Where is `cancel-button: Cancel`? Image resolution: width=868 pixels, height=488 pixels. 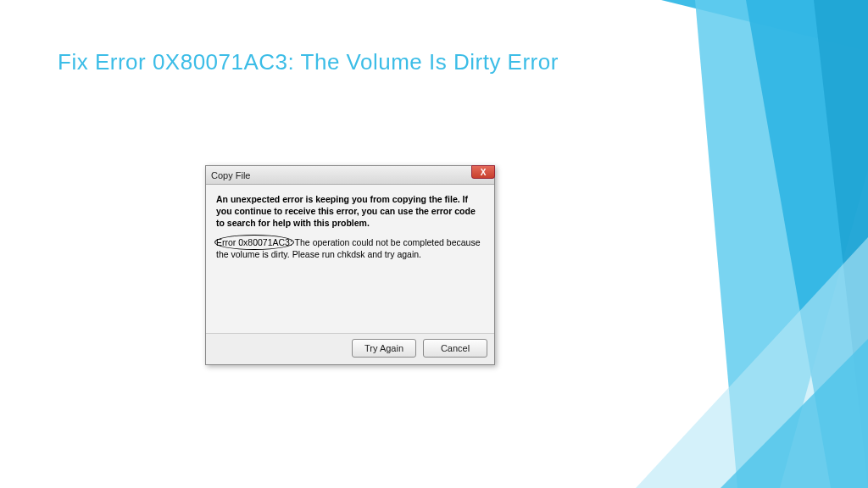 cancel-button: Cancel is located at coordinates (455, 348).